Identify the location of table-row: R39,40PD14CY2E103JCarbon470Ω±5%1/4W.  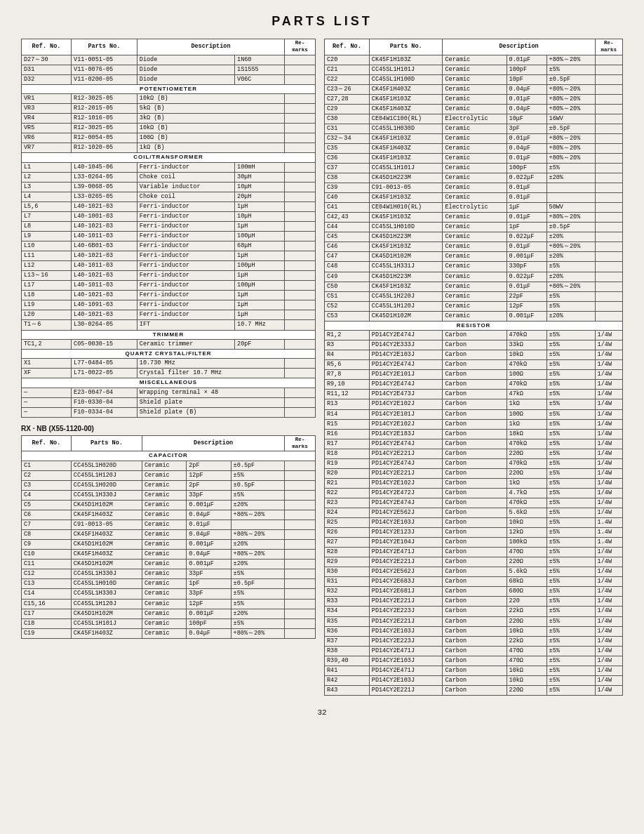
(474, 661).